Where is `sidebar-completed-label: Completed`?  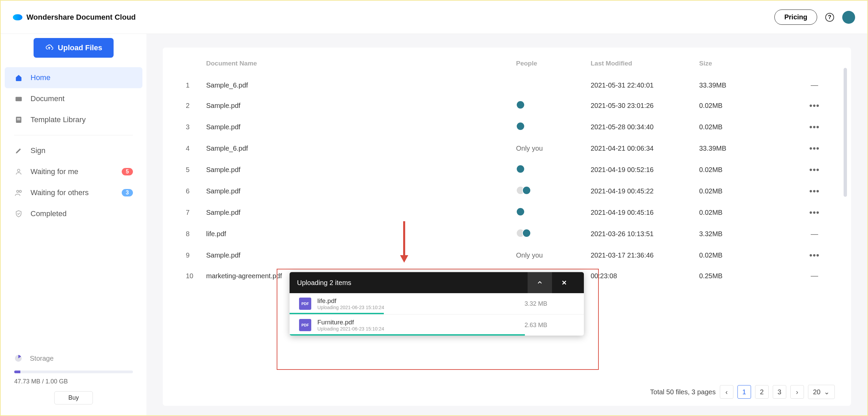 sidebar-completed-label: Completed is located at coordinates (48, 214).